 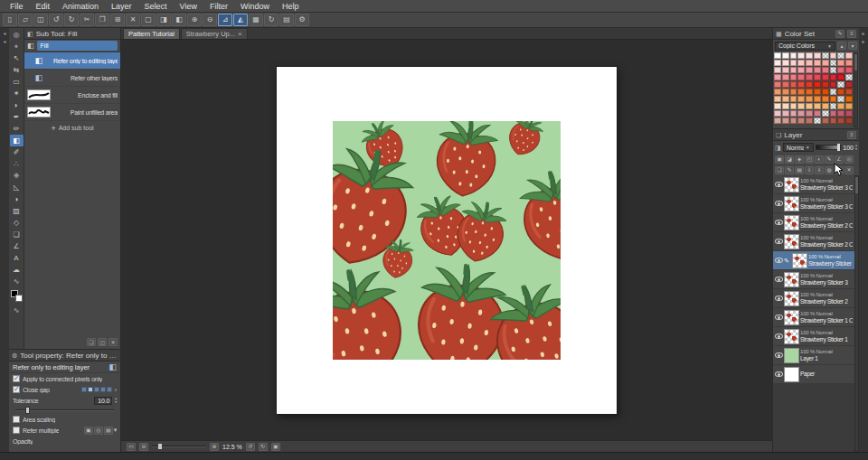 I want to click on zoom-slider-thumb, so click(x=160, y=446).